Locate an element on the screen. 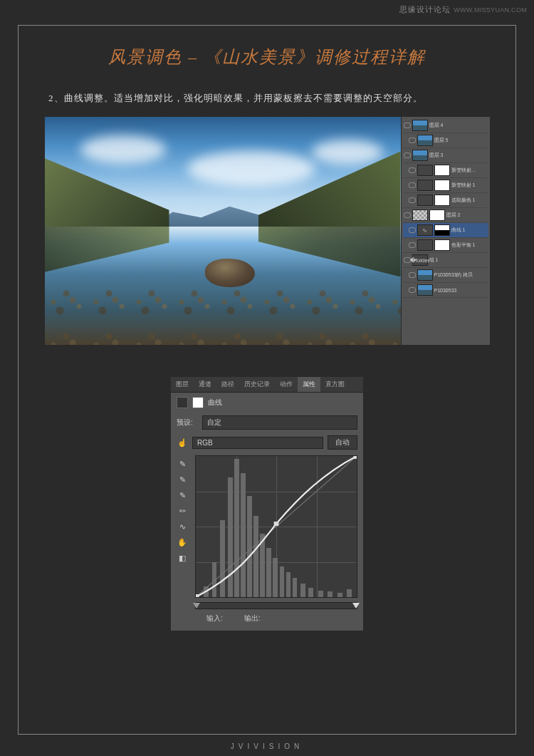  layer-row: 新变映射 1 is located at coordinates (446, 185).